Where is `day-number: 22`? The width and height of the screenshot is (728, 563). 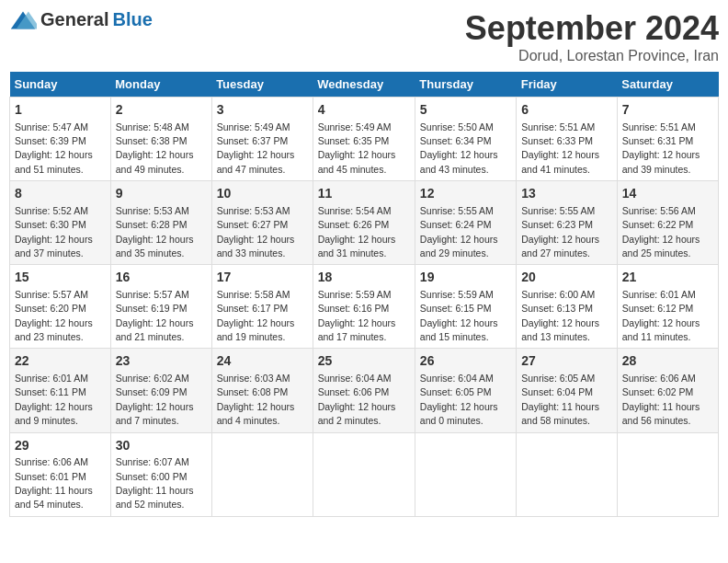
day-number: 22 is located at coordinates (61, 362).